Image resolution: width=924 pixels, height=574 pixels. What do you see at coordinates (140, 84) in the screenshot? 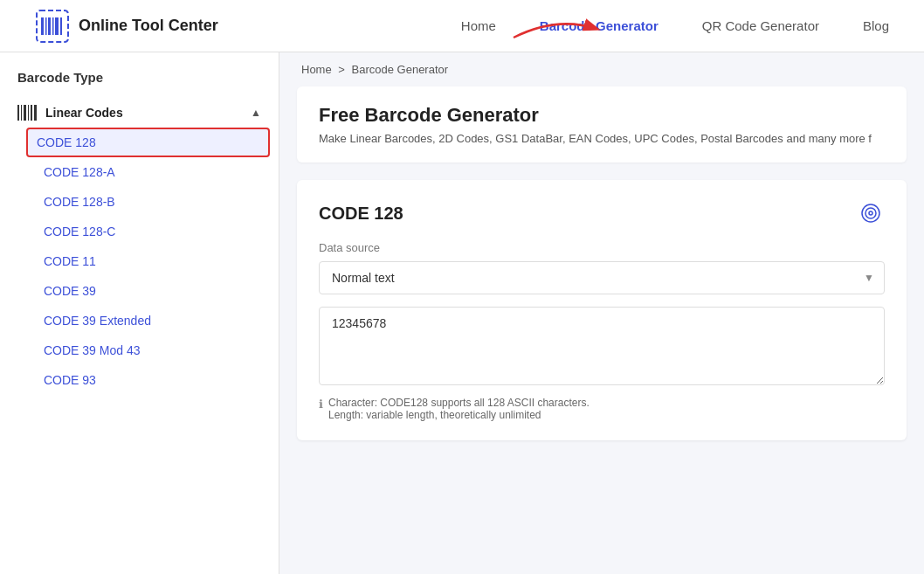
I see `sidebar-title: Barcode Type` at bounding box center [140, 84].